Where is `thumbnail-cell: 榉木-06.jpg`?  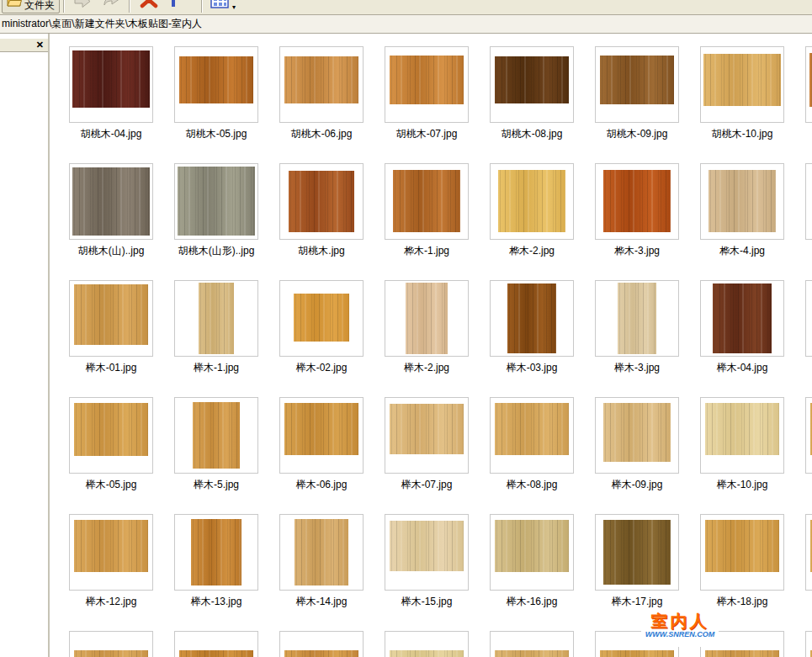
thumbnail-cell: 榉木-06.jpg is located at coordinates (332, 456).